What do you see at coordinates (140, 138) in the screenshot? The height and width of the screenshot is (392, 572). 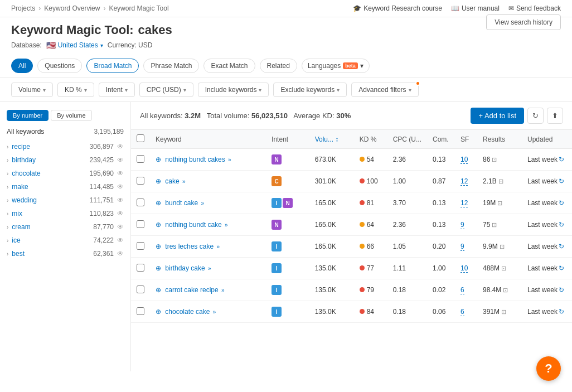 I see `select-all-checkbox` at bounding box center [140, 138].